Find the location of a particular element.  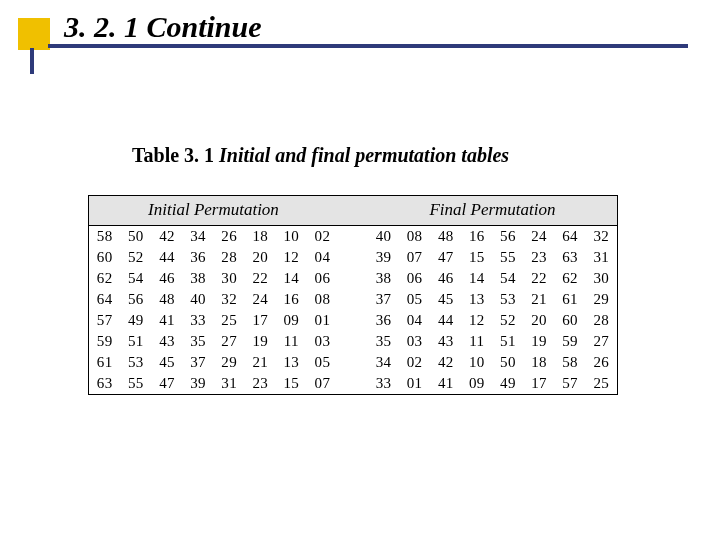

table-cell: 03 is located at coordinates (414, 342).